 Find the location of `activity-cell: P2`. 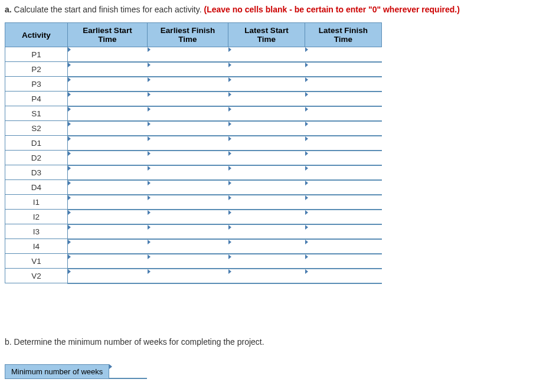

activity-cell: P2 is located at coordinates (37, 70).